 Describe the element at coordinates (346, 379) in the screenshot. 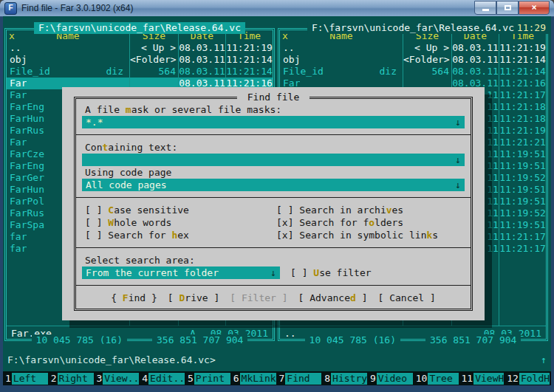

I see `fkey-8-histry: 8Histry` at that location.